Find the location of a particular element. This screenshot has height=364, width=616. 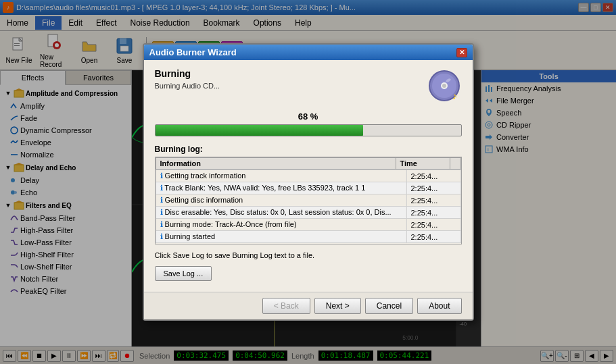

log-cell-info: ℹ Burning mode: Track-At-Once (from file… is located at coordinates (281, 225).